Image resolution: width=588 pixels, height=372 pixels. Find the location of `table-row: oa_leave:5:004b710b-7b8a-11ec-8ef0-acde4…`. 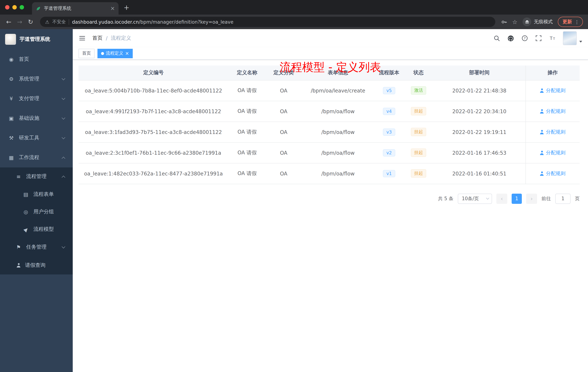

table-row: oa_leave:5:004b710b-7b8a-11ec-8ef0-acde4… is located at coordinates (329, 90).